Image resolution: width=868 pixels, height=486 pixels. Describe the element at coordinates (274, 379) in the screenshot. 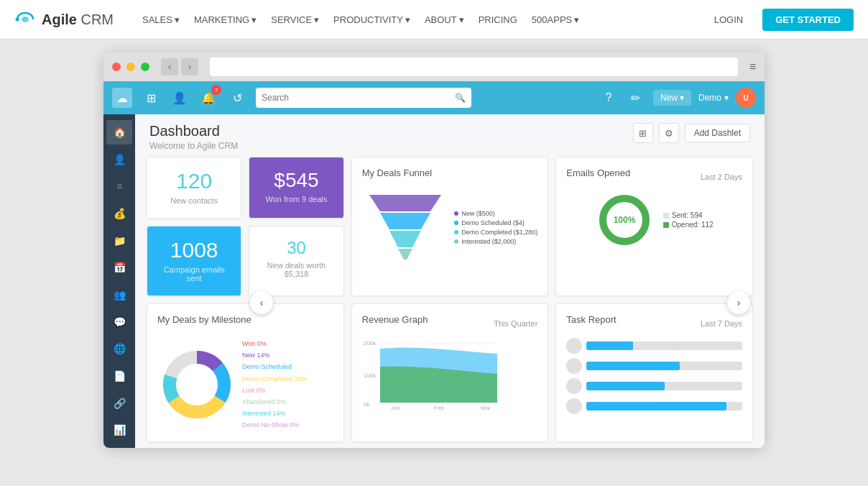

I see `milestone-demo-completed: Demo Completed 32%` at that location.